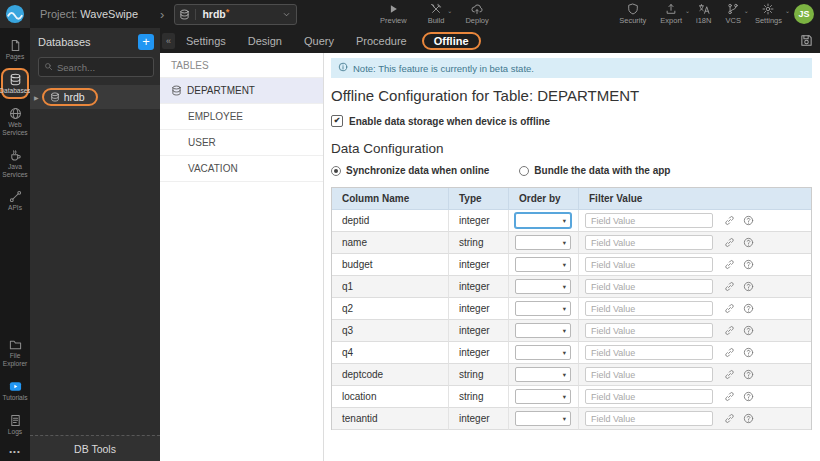 Image resolution: width=820 pixels, height=461 pixels. I want to click on wavemaker-logo, so click(15, 14).